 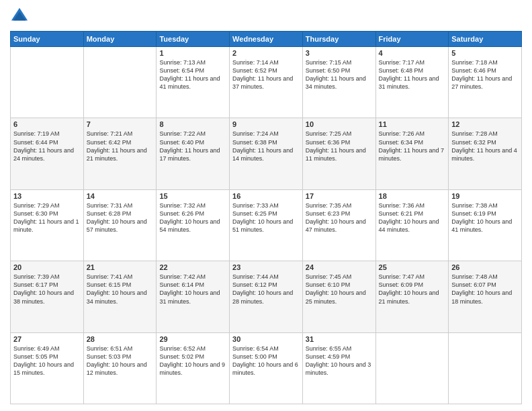 What do you see at coordinates (19, 16) in the screenshot?
I see `logo-icon` at bounding box center [19, 16].